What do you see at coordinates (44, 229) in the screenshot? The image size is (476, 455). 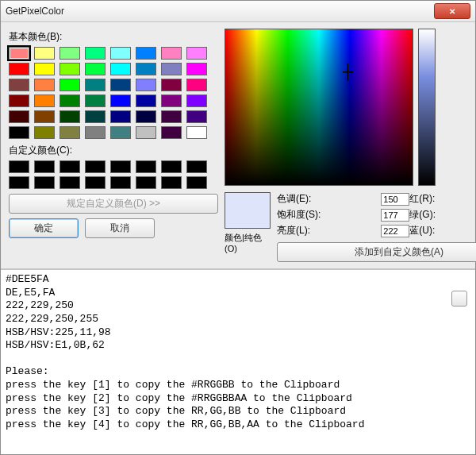 I see `ok-button: 确定` at bounding box center [44, 229].